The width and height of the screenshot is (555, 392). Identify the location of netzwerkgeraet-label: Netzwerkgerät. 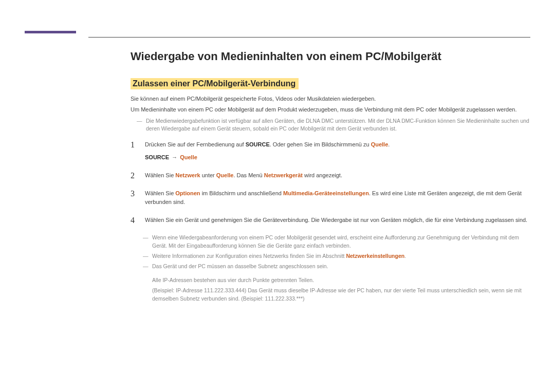
(284, 175).